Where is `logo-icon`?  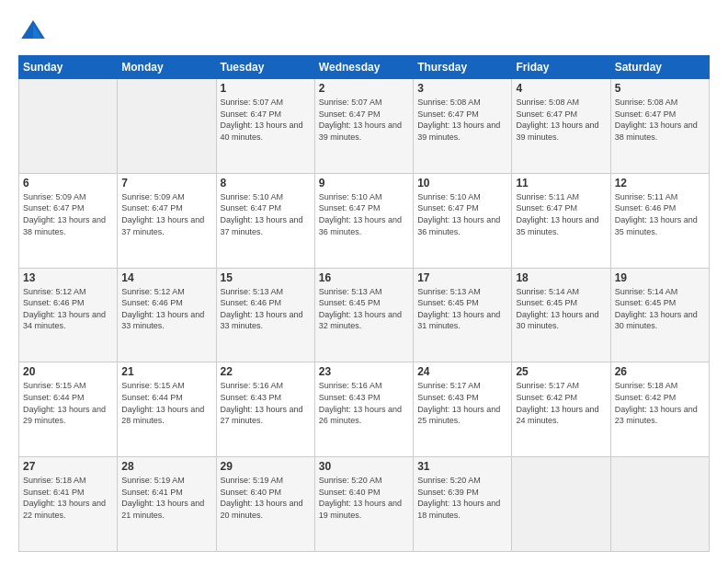
logo-icon is located at coordinates (33, 31).